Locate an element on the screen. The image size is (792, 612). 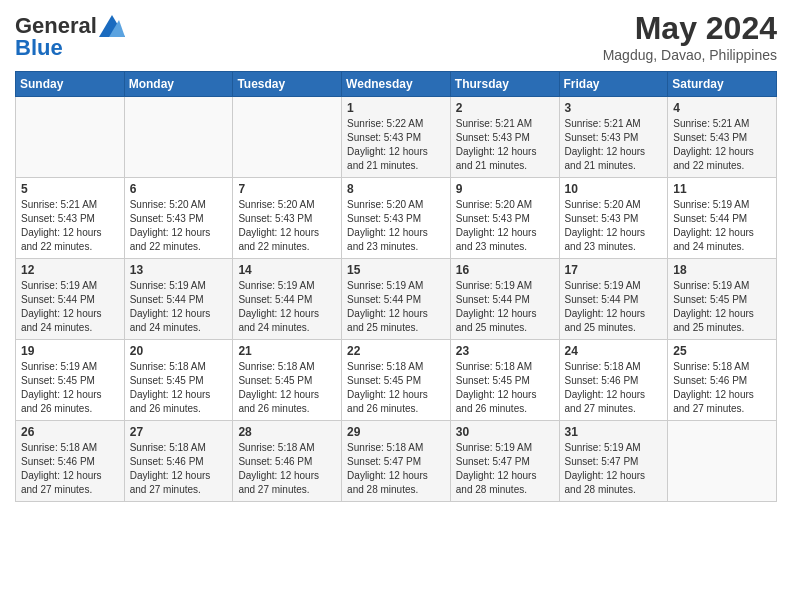
day-number: 6 is located at coordinates (179, 189).